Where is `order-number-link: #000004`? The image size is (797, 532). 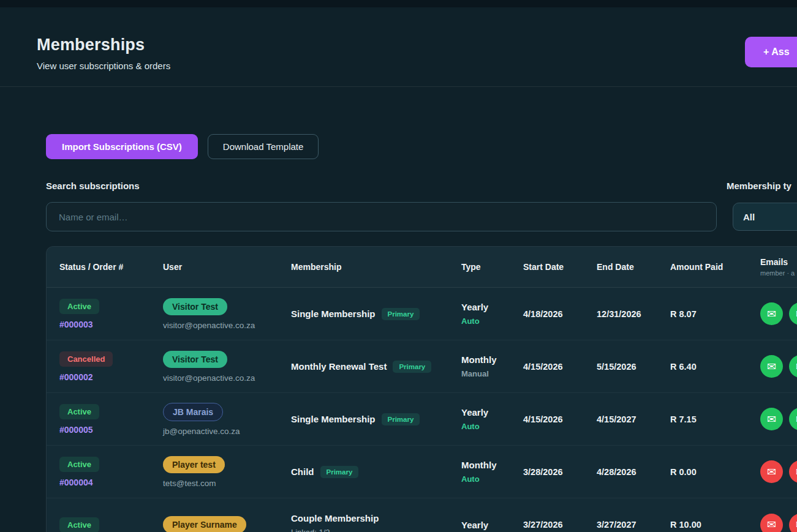
order-number-link: #000004 is located at coordinates (76, 482).